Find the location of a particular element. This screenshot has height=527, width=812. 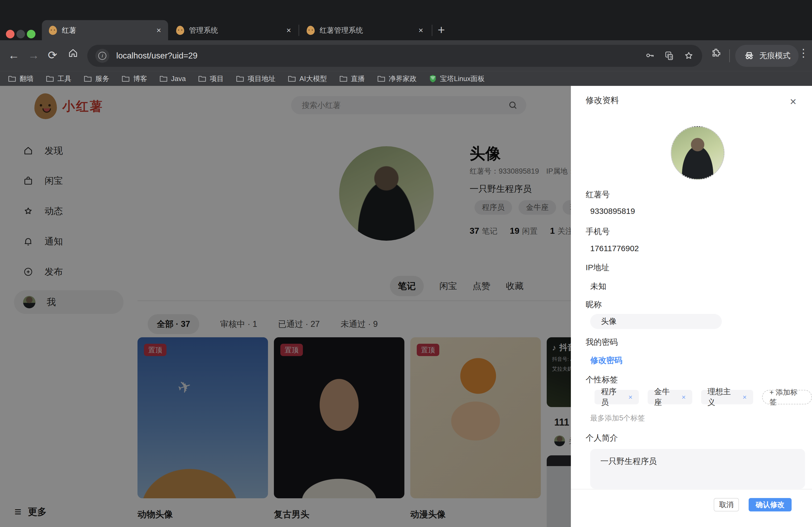

tag-chip: 理想主义× is located at coordinates (727, 397).